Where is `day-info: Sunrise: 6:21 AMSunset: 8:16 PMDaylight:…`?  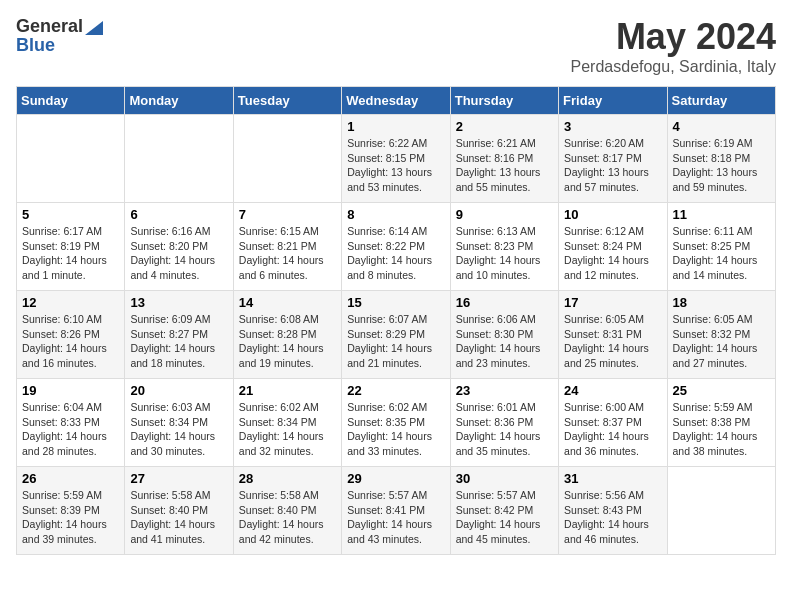
day-info: Sunrise: 6:21 AMSunset: 8:16 PMDaylight:… is located at coordinates (504, 166).